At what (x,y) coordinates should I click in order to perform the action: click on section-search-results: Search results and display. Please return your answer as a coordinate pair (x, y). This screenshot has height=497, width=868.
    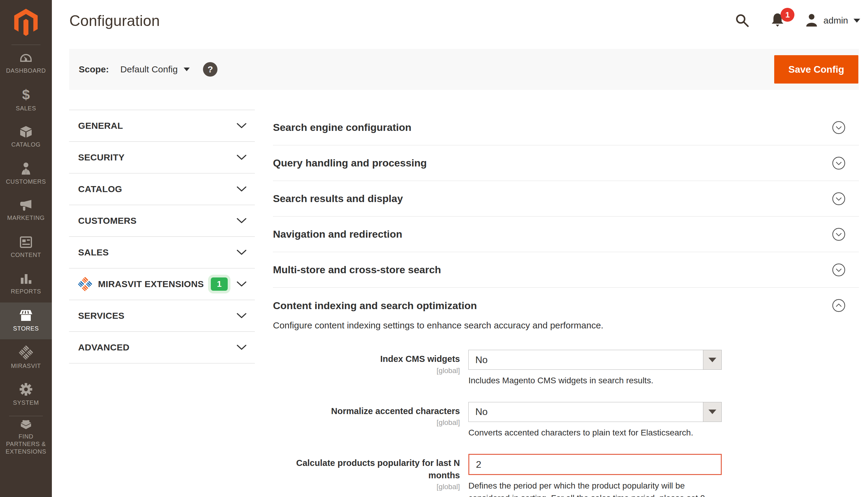
    Looking at the image, I should click on (566, 199).